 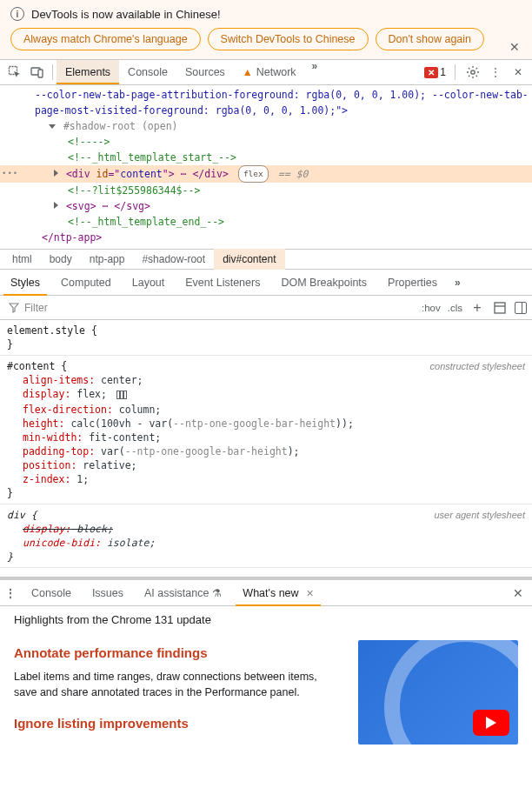 What do you see at coordinates (266, 103) in the screenshot?
I see `dom-line: --color-new-tab-page-attribution-foregro…` at bounding box center [266, 103].